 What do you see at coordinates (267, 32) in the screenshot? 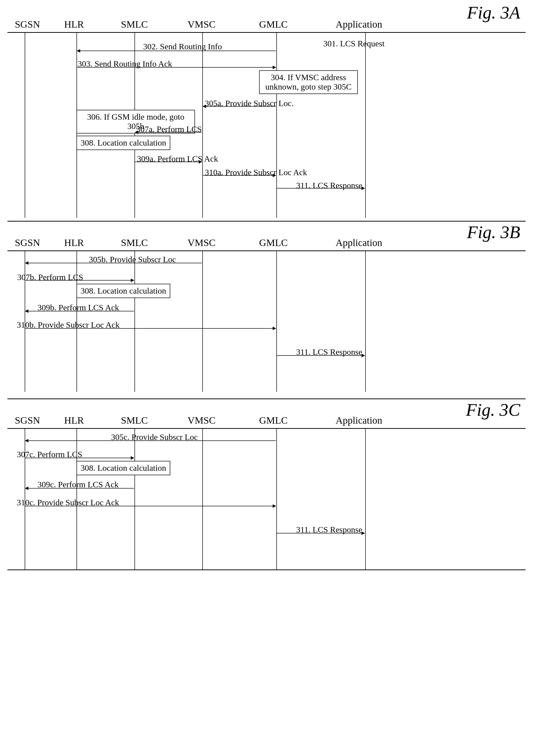
I see `fig3a-top-border` at bounding box center [267, 32].